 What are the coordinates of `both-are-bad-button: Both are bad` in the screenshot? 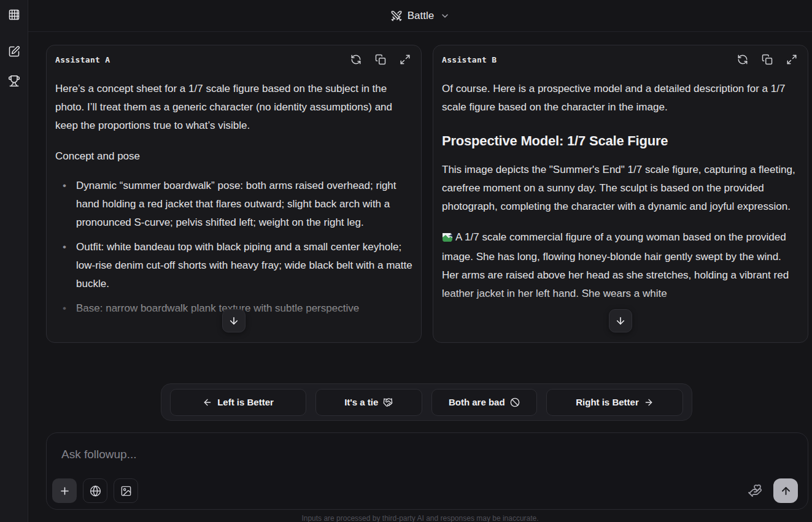 It's located at (484, 402).